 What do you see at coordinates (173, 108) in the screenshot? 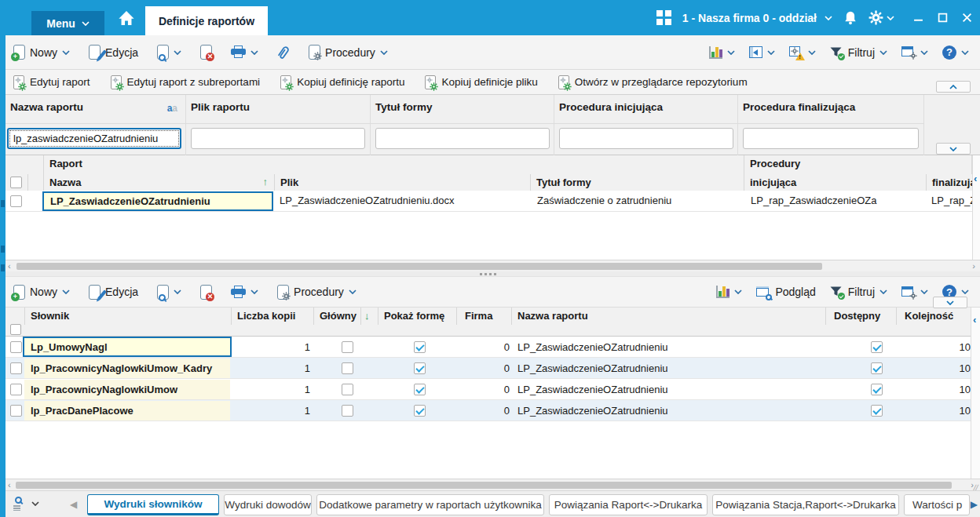
I see `case-sensitivity-icon` at bounding box center [173, 108].